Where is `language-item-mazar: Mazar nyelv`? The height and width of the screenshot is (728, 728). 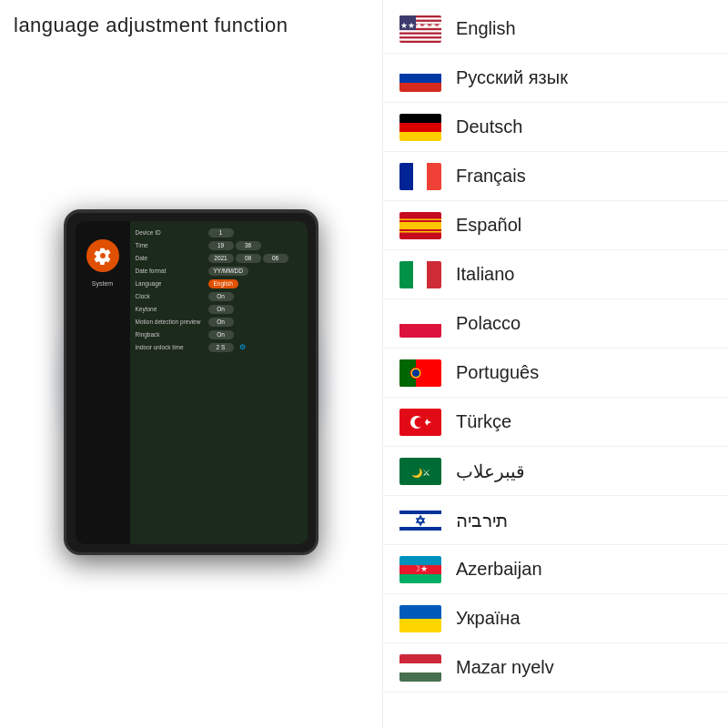
language-item-mazar: Mazar nyelv is located at coordinates (555, 668).